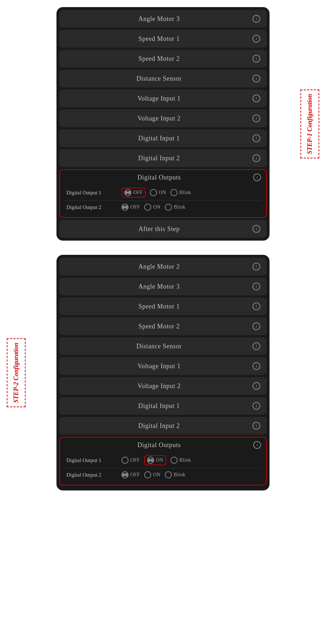 This screenshot has height=644, width=326. I want to click on p2-digital-input-1-row: Digital Input 1 i, so click(163, 406).